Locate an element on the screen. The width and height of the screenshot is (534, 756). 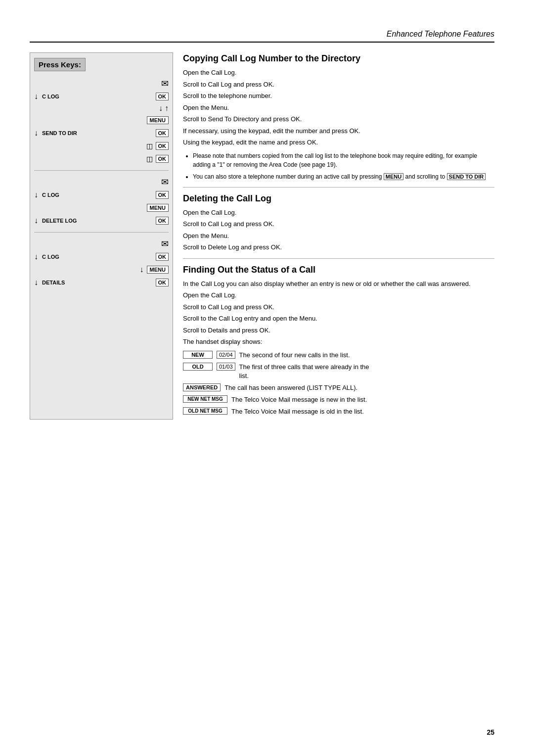
delete-log-row: ↓ DELETE LOG OK is located at coordinates (101, 221).